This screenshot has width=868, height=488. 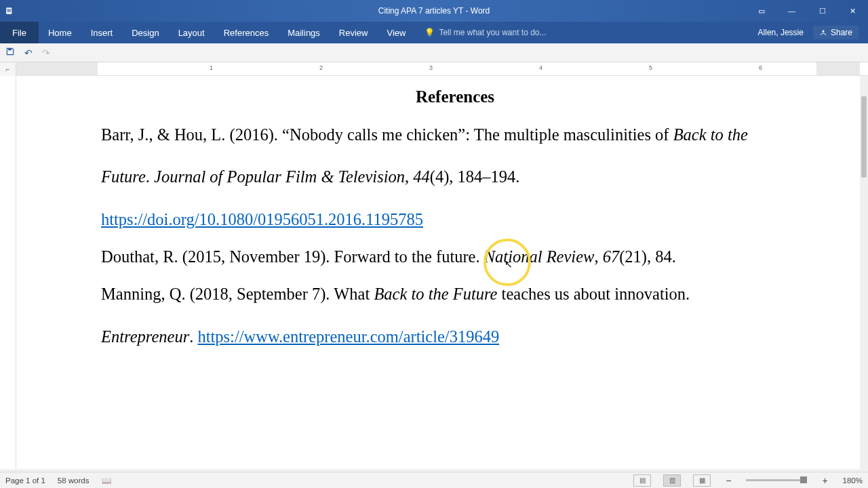 What do you see at coordinates (349, 336) in the screenshot?
I see `entrepreneur-link: https://www.entrepreneur.com/article/319…` at bounding box center [349, 336].